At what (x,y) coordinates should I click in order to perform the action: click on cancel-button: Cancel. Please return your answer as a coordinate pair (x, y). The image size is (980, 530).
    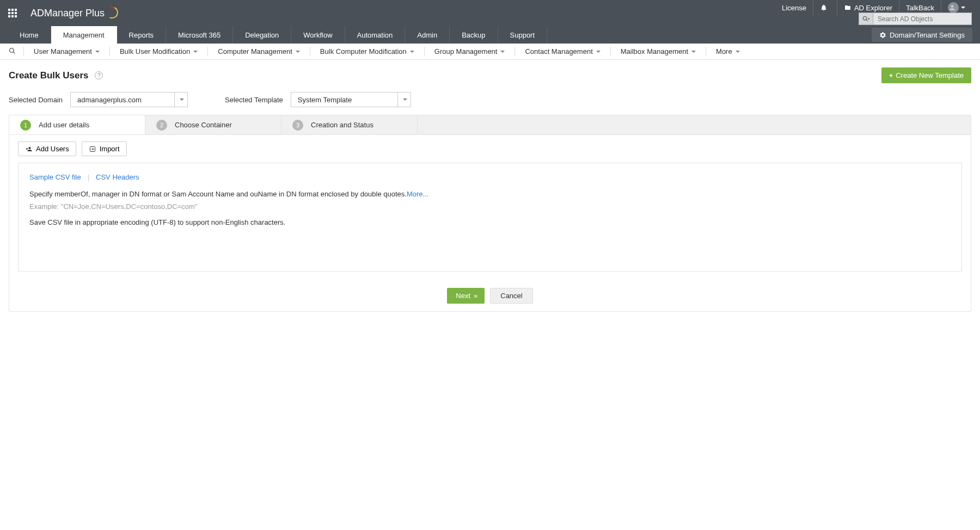
    Looking at the image, I should click on (511, 296).